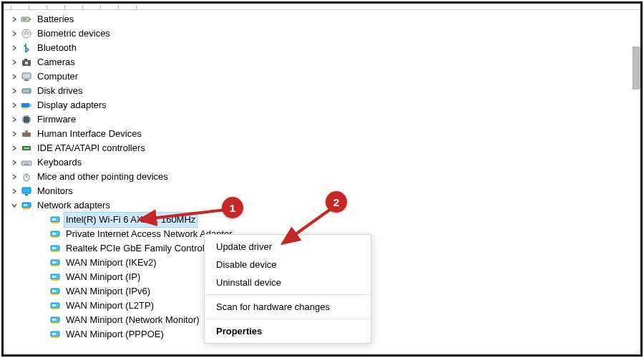 This screenshot has width=644, height=358. What do you see at coordinates (336, 202) in the screenshot?
I see `annotation-badge-2: 2` at bounding box center [336, 202].